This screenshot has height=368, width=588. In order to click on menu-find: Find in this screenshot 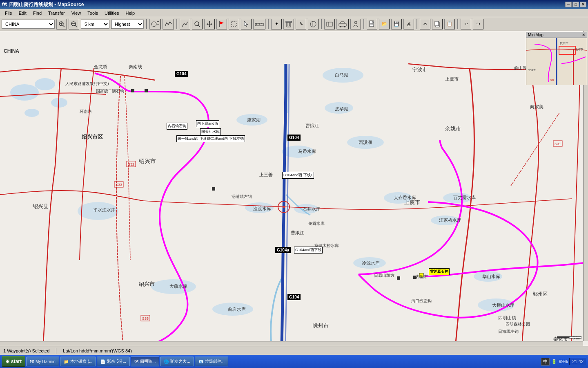, I will do `click(38, 13)`.